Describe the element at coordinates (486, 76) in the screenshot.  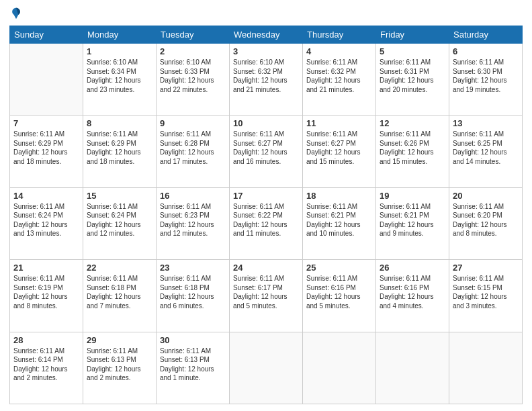
I see `day-info: Sunrise: 6:11 AM Sunset: 6:30 PM Dayligh…` at that location.